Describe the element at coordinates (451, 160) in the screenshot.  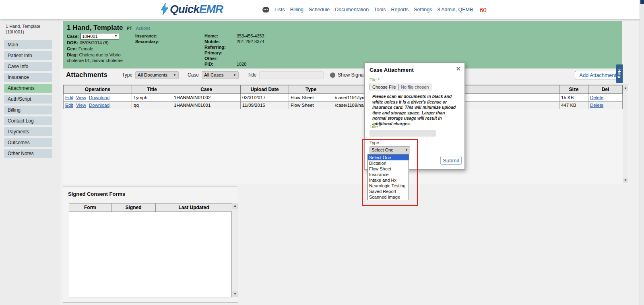
I see `submit-button: Submit` at that location.